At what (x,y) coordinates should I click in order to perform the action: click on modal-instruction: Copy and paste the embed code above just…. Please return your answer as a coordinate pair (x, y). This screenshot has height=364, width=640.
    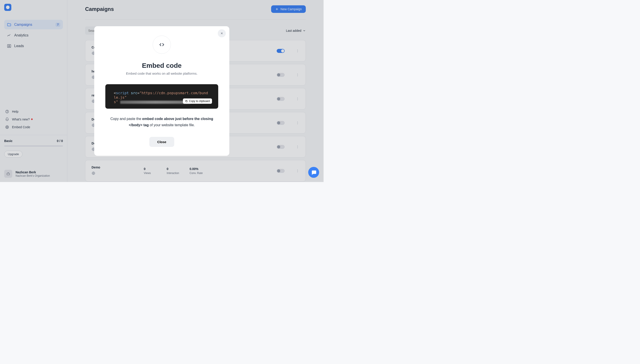
    Looking at the image, I should click on (162, 122).